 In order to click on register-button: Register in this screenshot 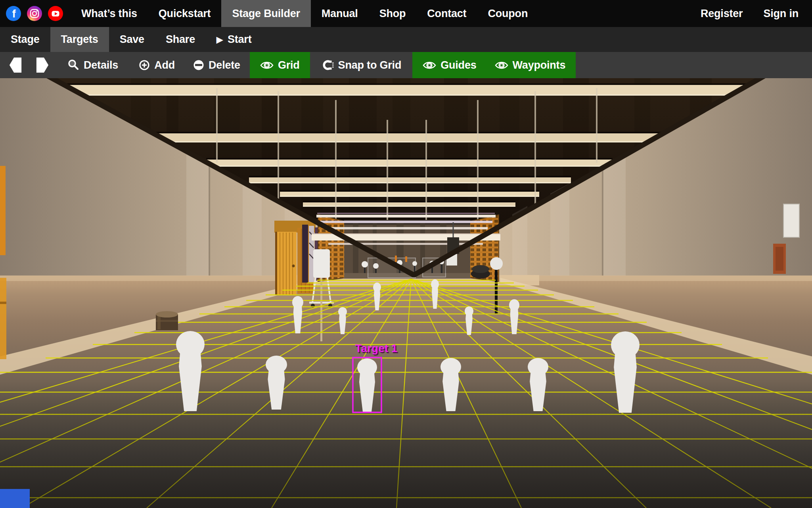, I will do `click(722, 13)`.